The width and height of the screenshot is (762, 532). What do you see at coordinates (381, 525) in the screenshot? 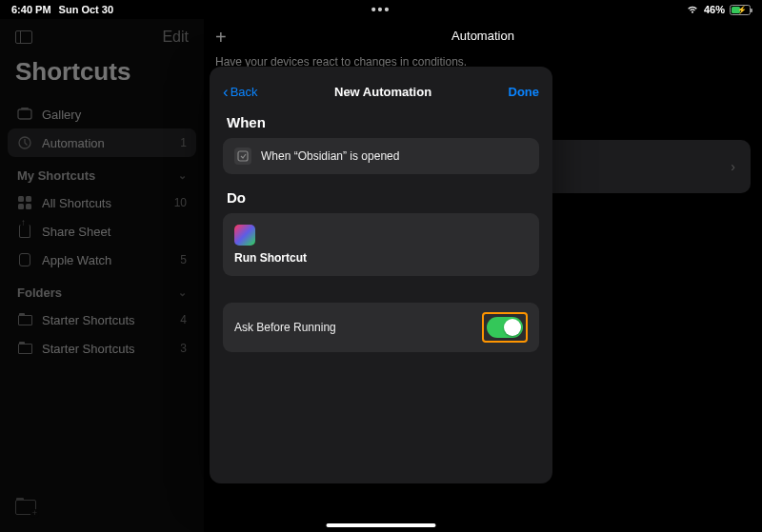
I see `home-indicator` at bounding box center [381, 525].